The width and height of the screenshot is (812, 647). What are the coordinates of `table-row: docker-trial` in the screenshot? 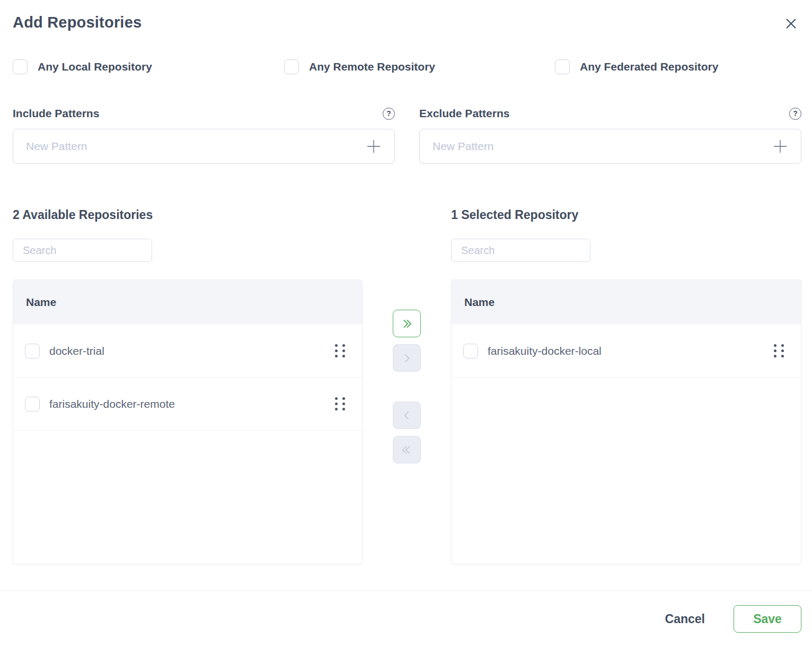 It's located at (188, 351).